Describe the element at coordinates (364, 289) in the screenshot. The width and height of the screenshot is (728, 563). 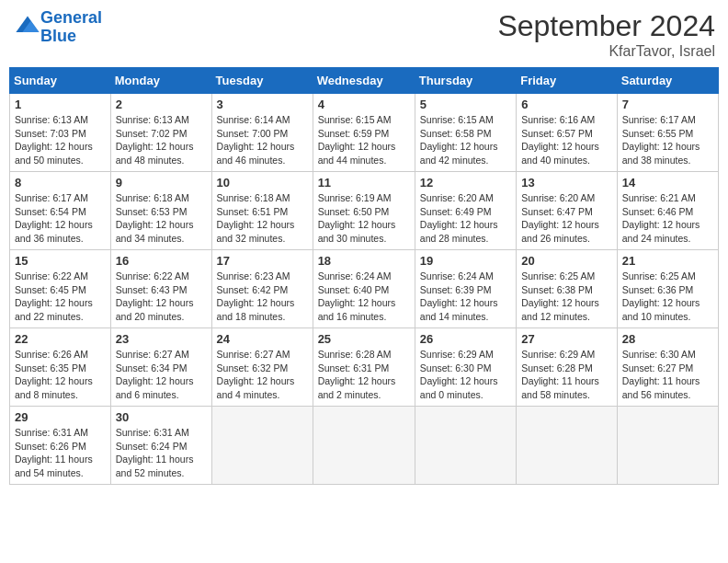
I see `calendar-week-3: 15Sunrise: 6:22 AMSunset: 6:45 PMDayligh…` at that location.